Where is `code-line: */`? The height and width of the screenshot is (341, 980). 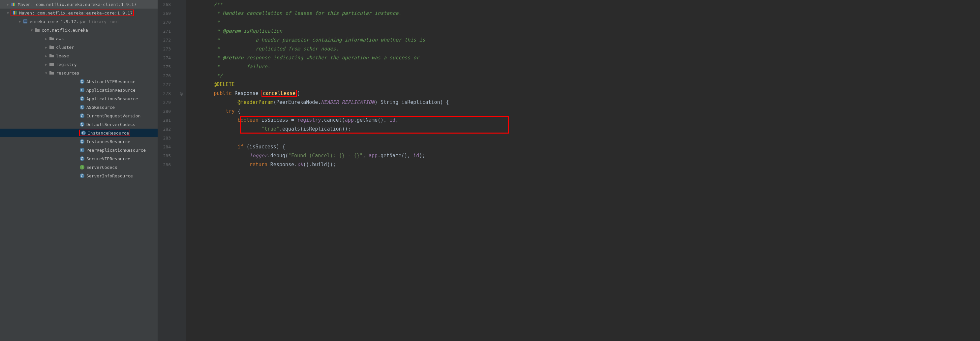
code-line: */ is located at coordinates (585, 76).